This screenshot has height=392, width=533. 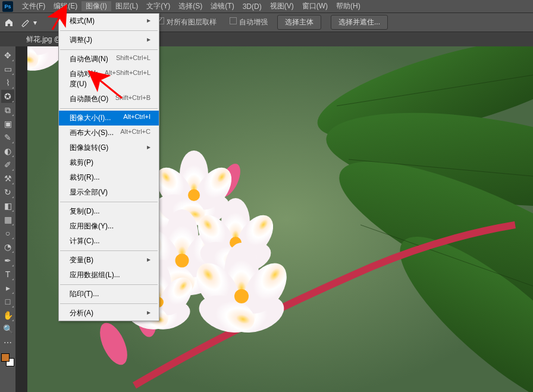 I want to click on dodge-tool: ◔, so click(x=8, y=247).